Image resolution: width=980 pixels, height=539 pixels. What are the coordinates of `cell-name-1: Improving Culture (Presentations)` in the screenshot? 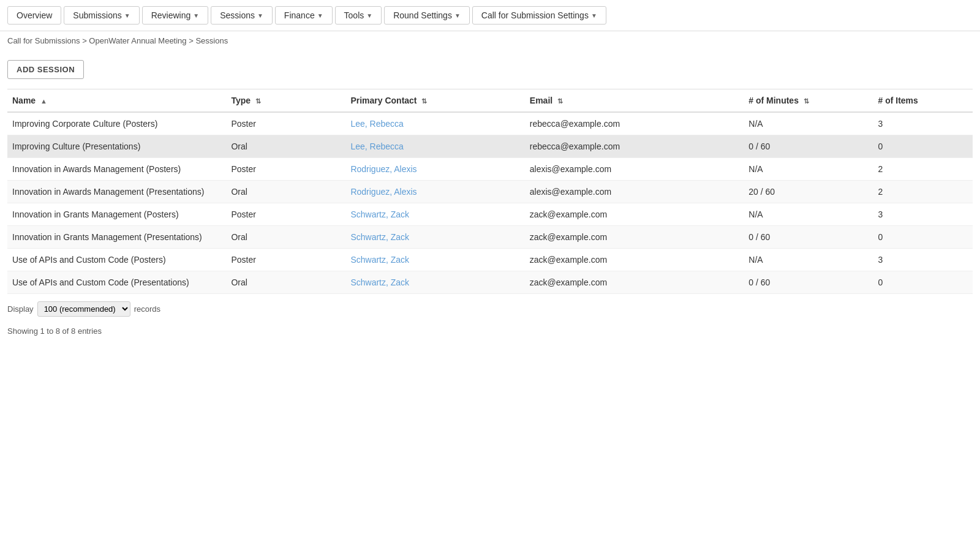 It's located at (116, 147).